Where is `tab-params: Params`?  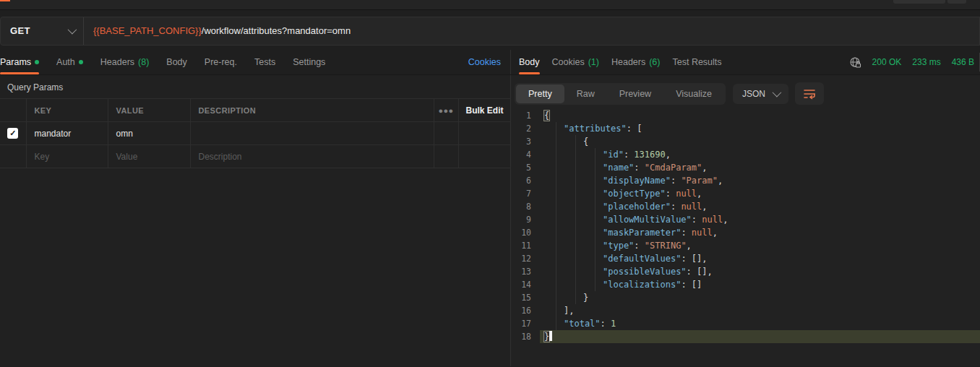 tab-params: Params is located at coordinates (20, 62).